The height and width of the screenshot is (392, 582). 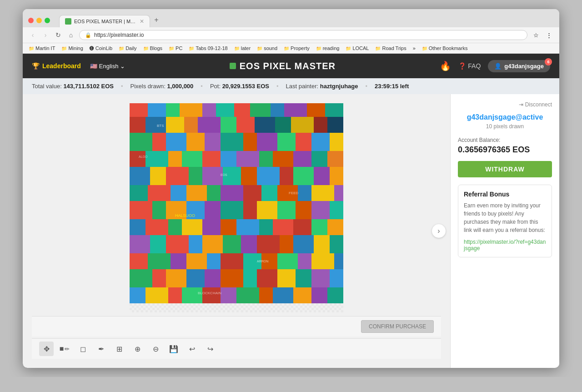 What do you see at coordinates (137, 349) in the screenshot?
I see `zoom-in-tool: ⊕` at bounding box center [137, 349].